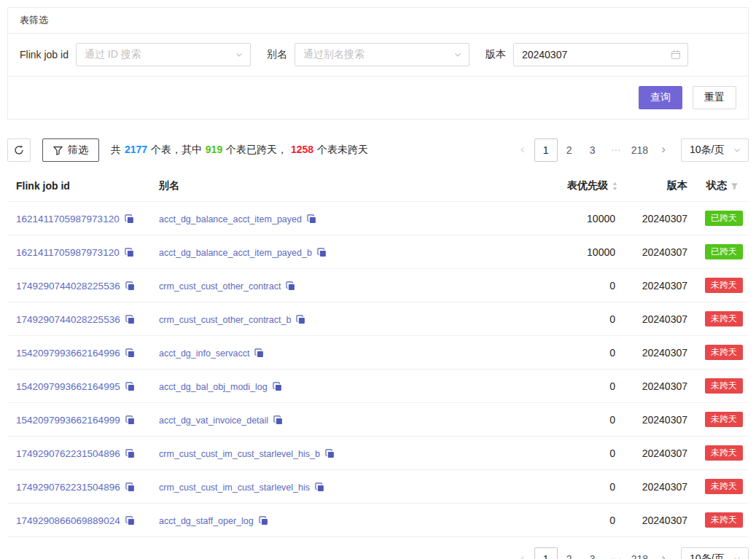 Image resolution: width=756 pixels, height=559 pixels. What do you see at coordinates (58, 150) in the screenshot?
I see `funnel-icon` at bounding box center [58, 150].